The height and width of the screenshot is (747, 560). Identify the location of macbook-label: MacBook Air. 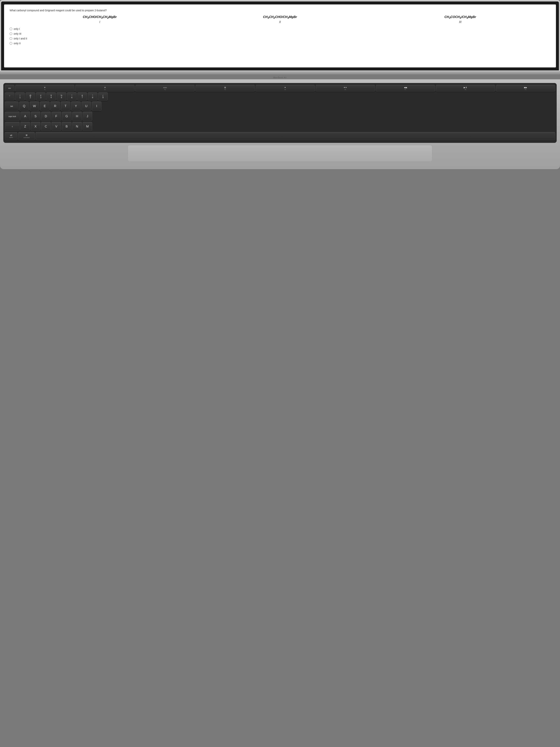
(280, 78).